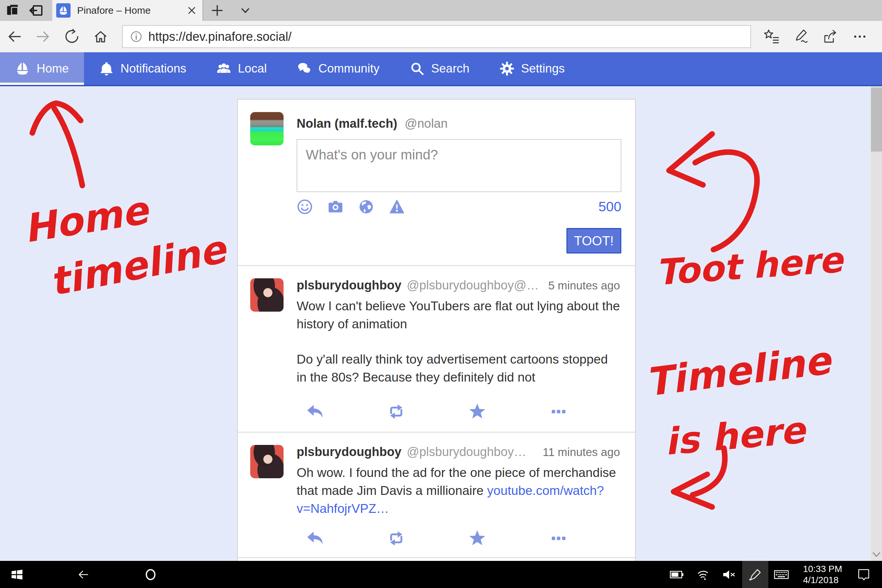  Describe the element at coordinates (132, 10) in the screenshot. I see `tab-title: Pinafore – Home` at that location.